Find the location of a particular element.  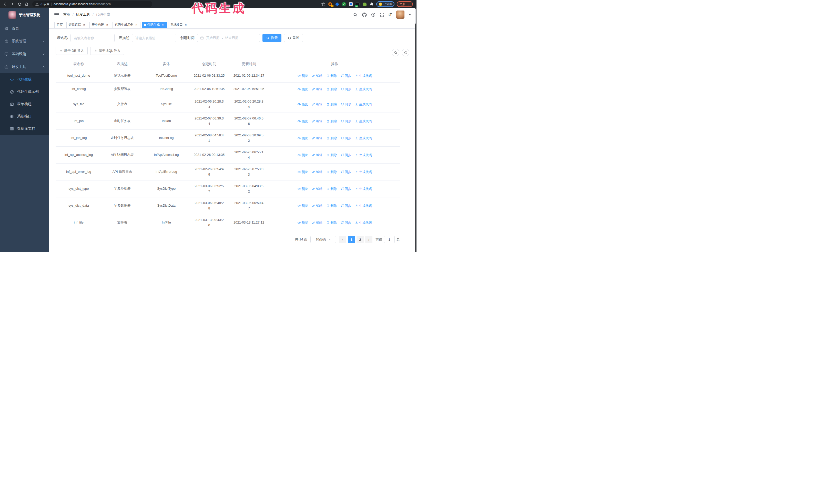

import-sql-button: 基于 SQL 导入 is located at coordinates (108, 51).